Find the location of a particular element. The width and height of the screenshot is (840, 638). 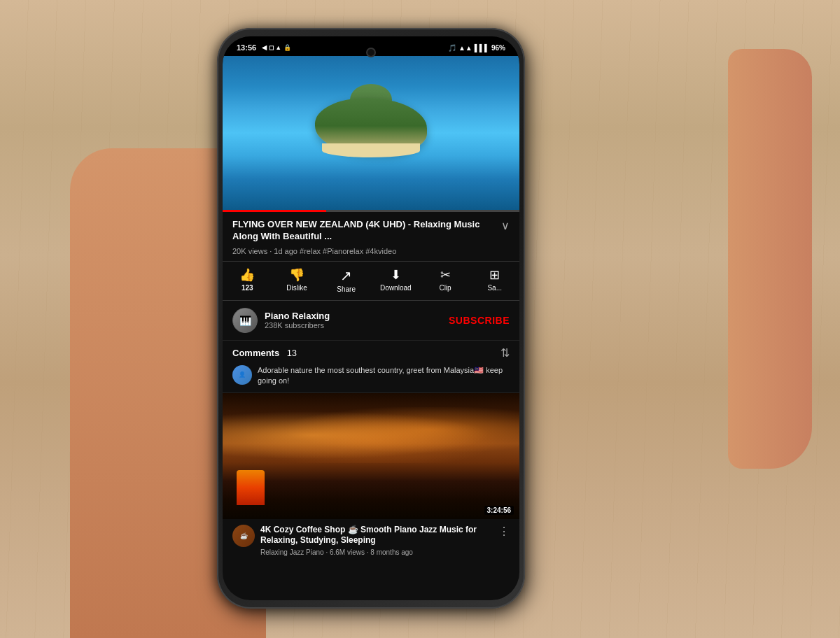

share-icon: ↗ is located at coordinates (346, 276).